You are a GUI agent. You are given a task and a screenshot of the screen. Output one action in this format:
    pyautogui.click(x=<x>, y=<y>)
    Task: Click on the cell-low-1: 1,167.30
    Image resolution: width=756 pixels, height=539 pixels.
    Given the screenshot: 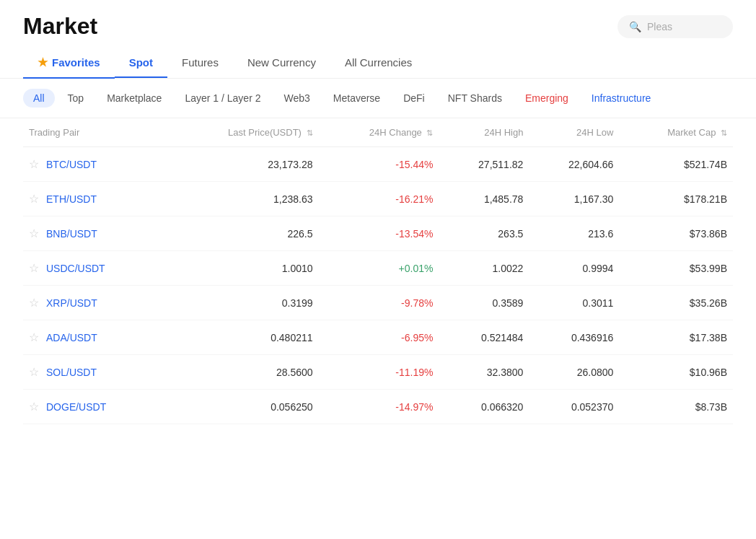 What is the action you would take?
    pyautogui.click(x=574, y=199)
    